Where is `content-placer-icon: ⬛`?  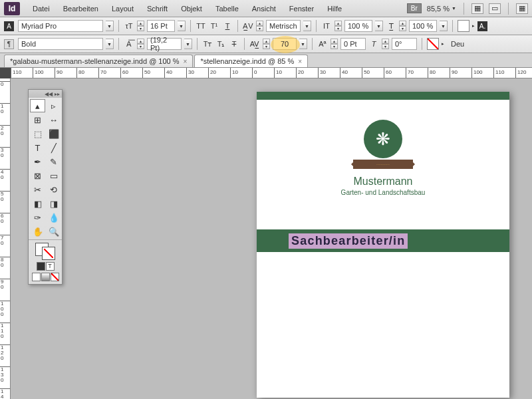 content-placer-icon: ⬛ is located at coordinates (53, 134).